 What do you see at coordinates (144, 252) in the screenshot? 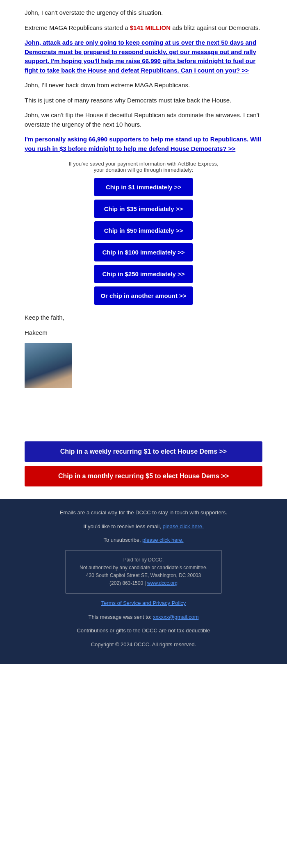
I see `donate-100-button: Chip in $100 immediately >>` at bounding box center [144, 252].